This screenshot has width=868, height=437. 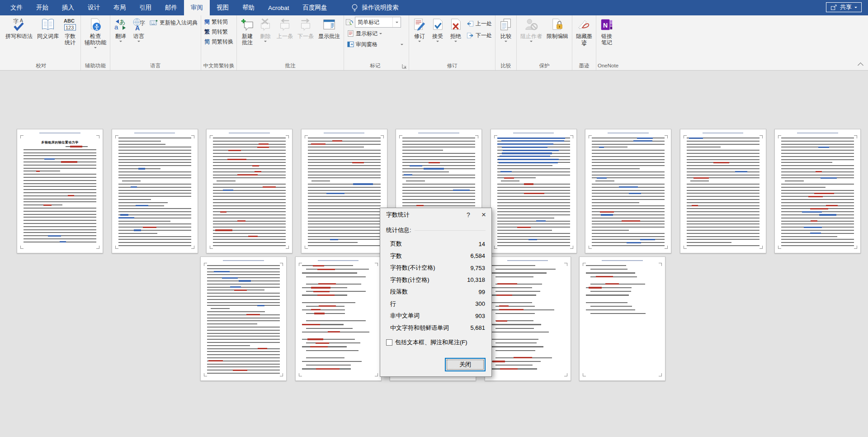 I want to click on display-for-review-combobox: 简单标记, so click(x=378, y=22).